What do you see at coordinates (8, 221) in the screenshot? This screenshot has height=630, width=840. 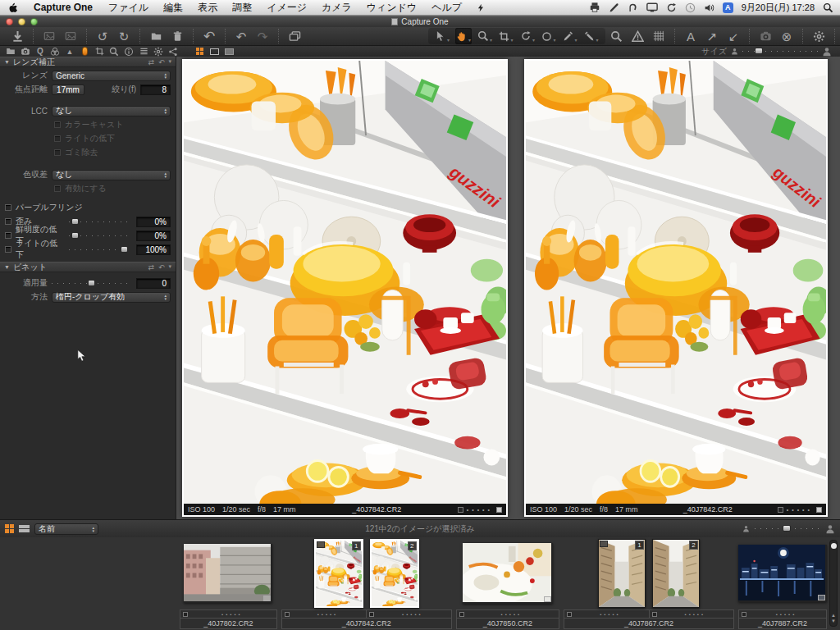 I see `distortion-checkbox` at bounding box center [8, 221].